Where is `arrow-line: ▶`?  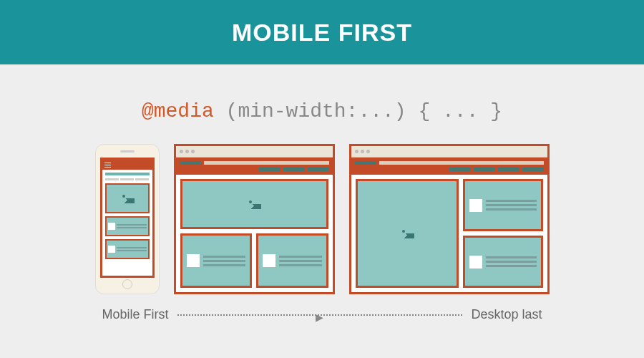 arrow-line: ▶ is located at coordinates (321, 315).